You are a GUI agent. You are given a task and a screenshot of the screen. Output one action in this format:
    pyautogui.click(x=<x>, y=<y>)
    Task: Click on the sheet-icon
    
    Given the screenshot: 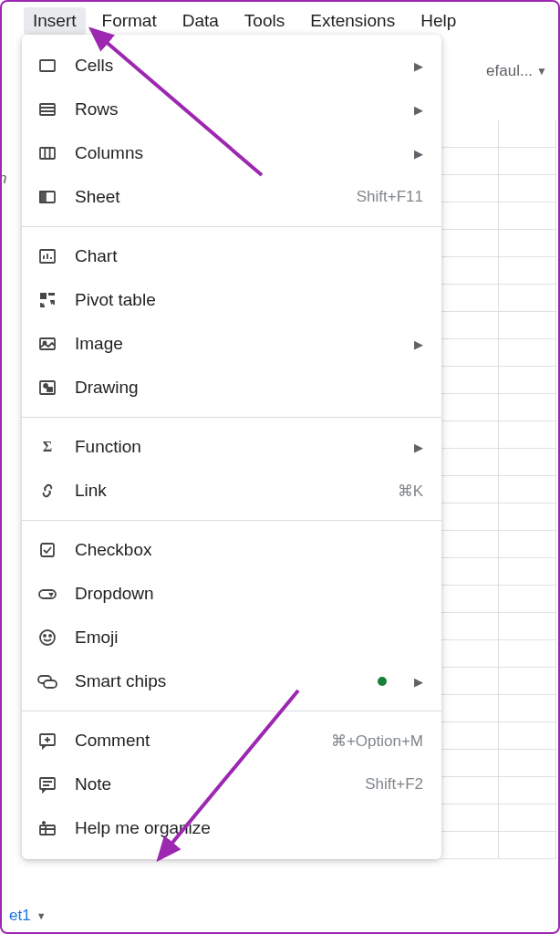 What is the action you would take?
    pyautogui.click(x=47, y=197)
    